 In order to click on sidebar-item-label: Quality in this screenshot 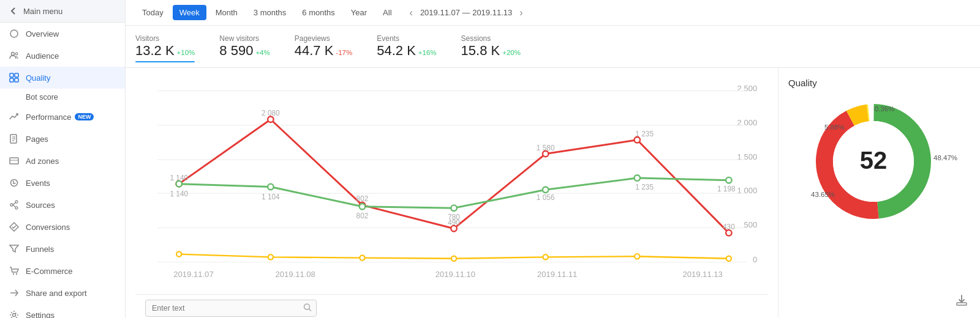, I will do `click(38, 78)`.